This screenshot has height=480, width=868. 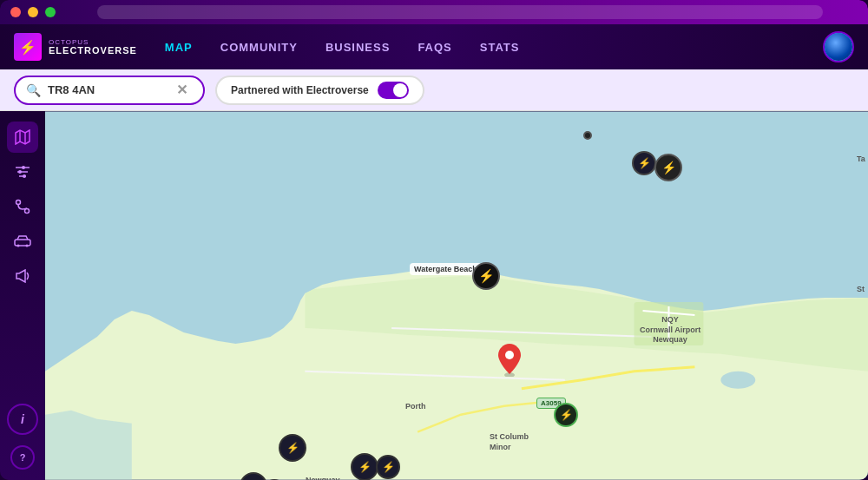 What do you see at coordinates (861, 159) in the screenshot?
I see `ta-label: Ta` at bounding box center [861, 159].